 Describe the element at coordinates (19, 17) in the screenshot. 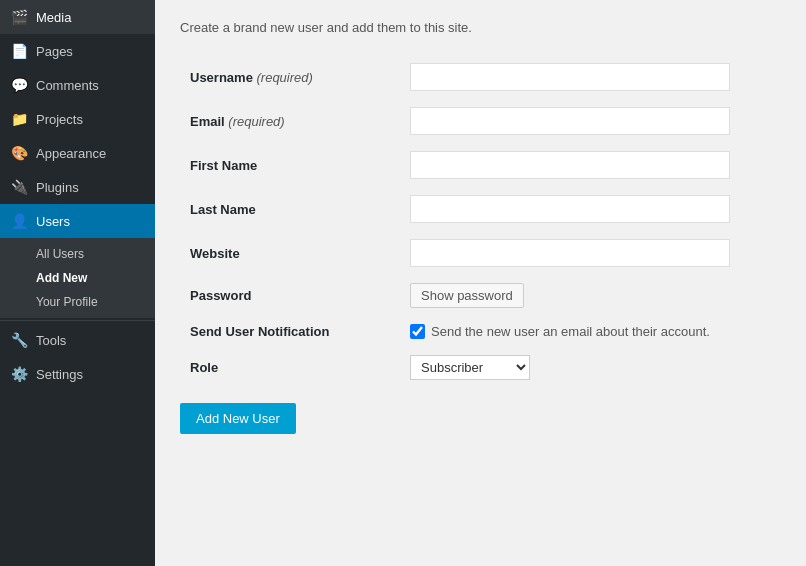

I see `media-icon: 🎬` at that location.